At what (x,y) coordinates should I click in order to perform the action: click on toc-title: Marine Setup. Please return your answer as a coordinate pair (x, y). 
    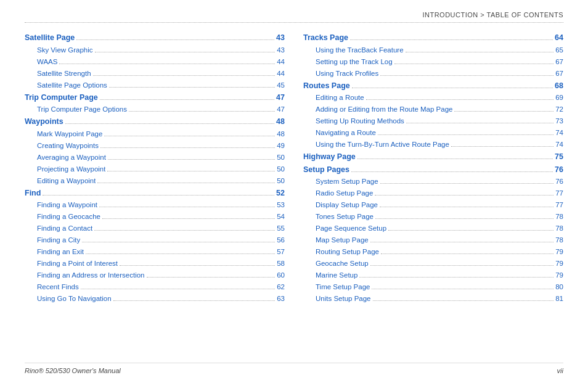
    Looking at the image, I should click on (337, 275).